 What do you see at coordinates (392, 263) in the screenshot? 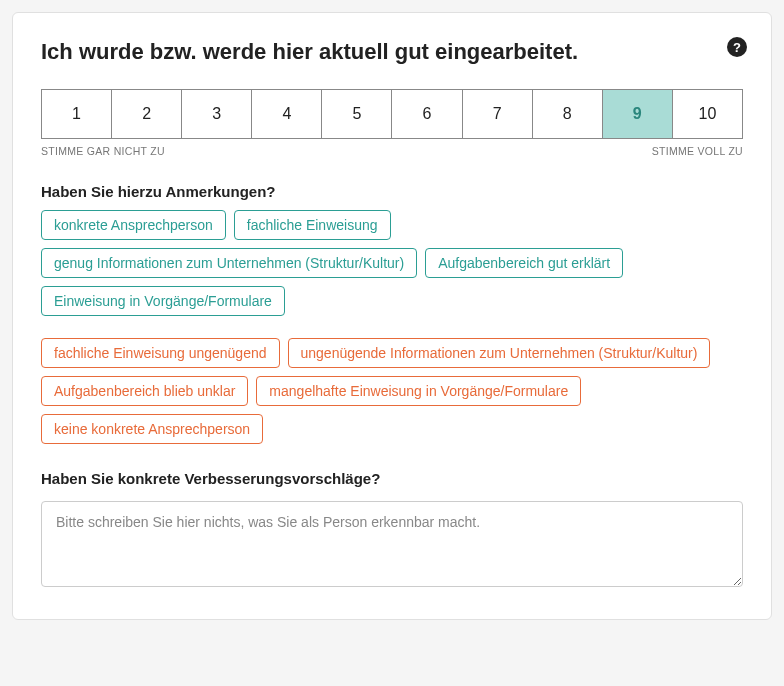
I see `positive-chip-group: konkrete Ansprechpersonfachliche Einweis…` at bounding box center [392, 263].